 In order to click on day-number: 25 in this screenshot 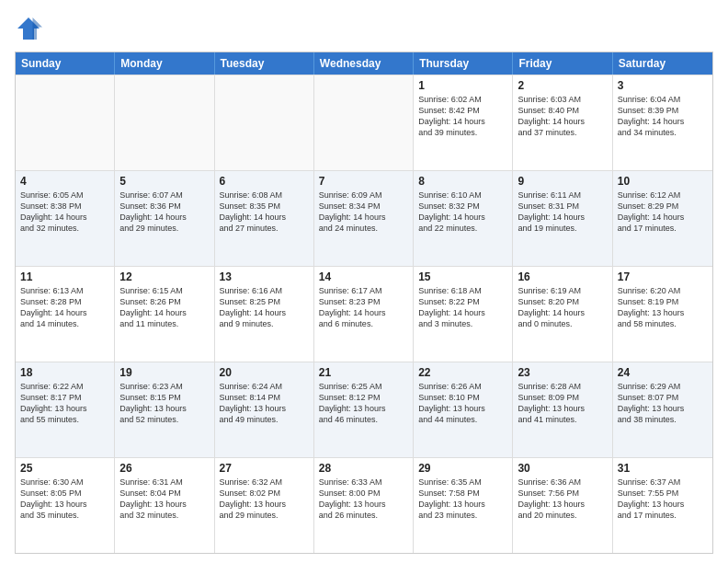, I will do `click(64, 468)`.